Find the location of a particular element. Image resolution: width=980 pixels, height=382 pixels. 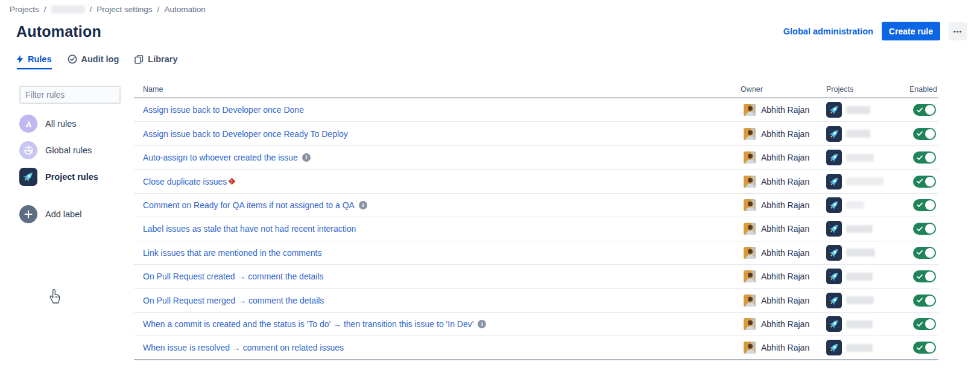

rule-name-link: Auto-assign to whoever created the issue is located at coordinates (221, 158).